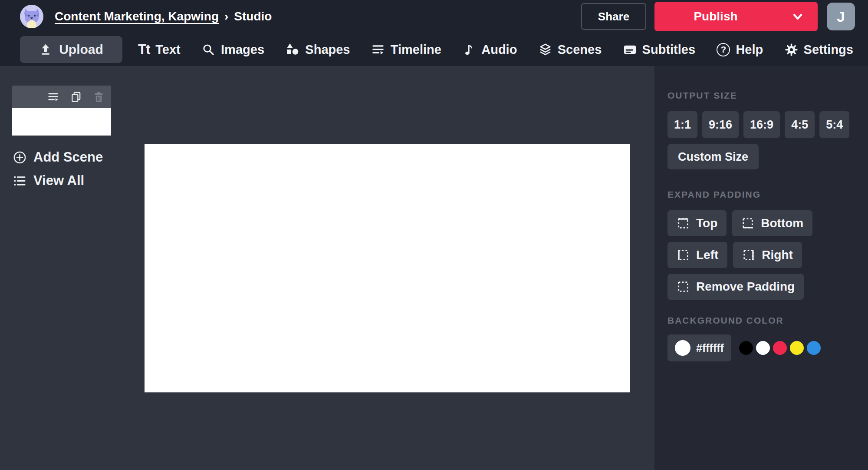 Image resolution: width=868 pixels, height=470 pixels. I want to click on toolbar-items: Tt Text Images Shapes, so click(496, 50).